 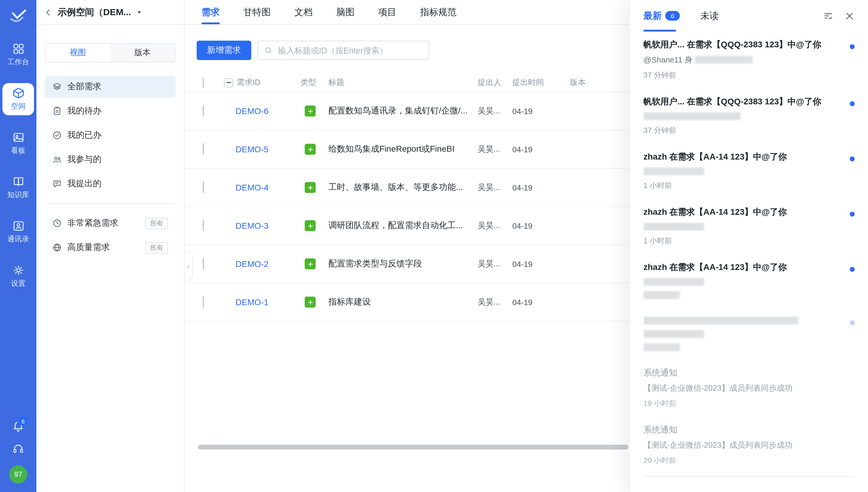 What do you see at coordinates (744, 45) in the screenshot?
I see `notification-title: 帆软用户... 在需求【QQQ-2383 123】中@了你` at bounding box center [744, 45].